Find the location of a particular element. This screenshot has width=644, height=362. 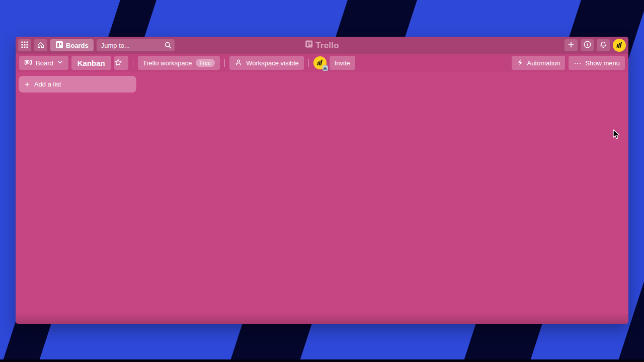

user-avatar is located at coordinates (619, 45).